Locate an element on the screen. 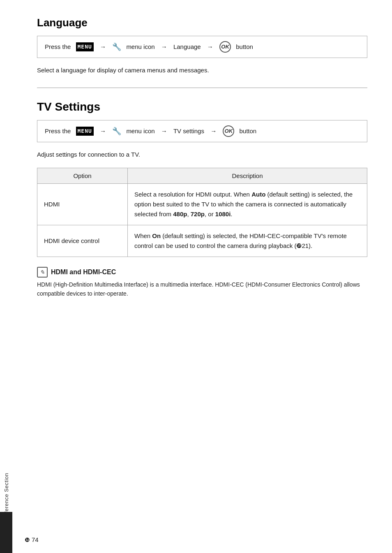 This screenshot has width=392, height=553. note-header: ✎ HDMI and HDMI-CEC is located at coordinates (202, 272).